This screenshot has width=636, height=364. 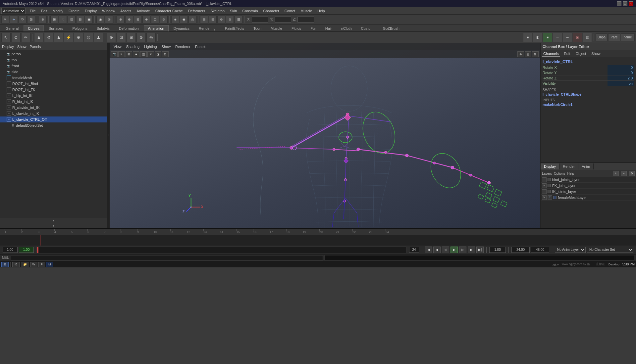 I want to click on layer-vis-btn-ik, so click(x=544, y=192).